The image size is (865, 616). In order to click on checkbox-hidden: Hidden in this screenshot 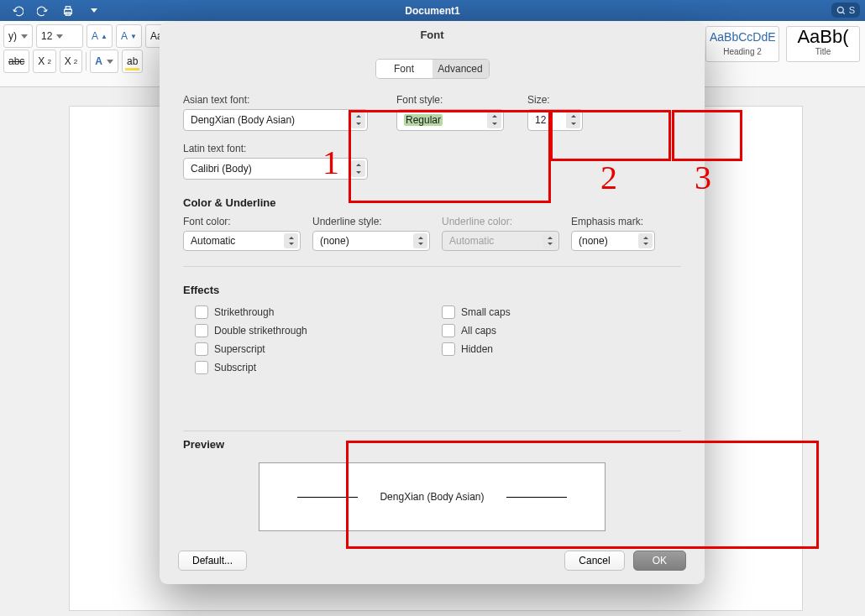, I will do `click(526, 349)`.